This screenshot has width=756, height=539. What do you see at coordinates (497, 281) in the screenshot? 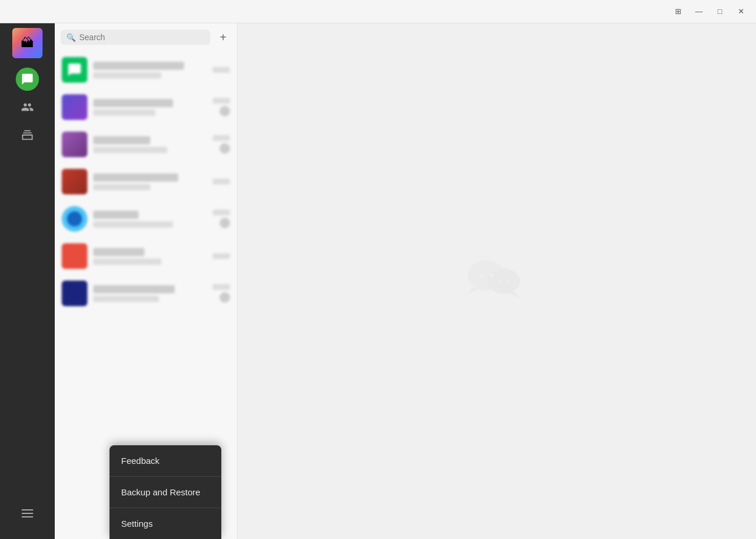
I see `wechat-logo` at bounding box center [497, 281].